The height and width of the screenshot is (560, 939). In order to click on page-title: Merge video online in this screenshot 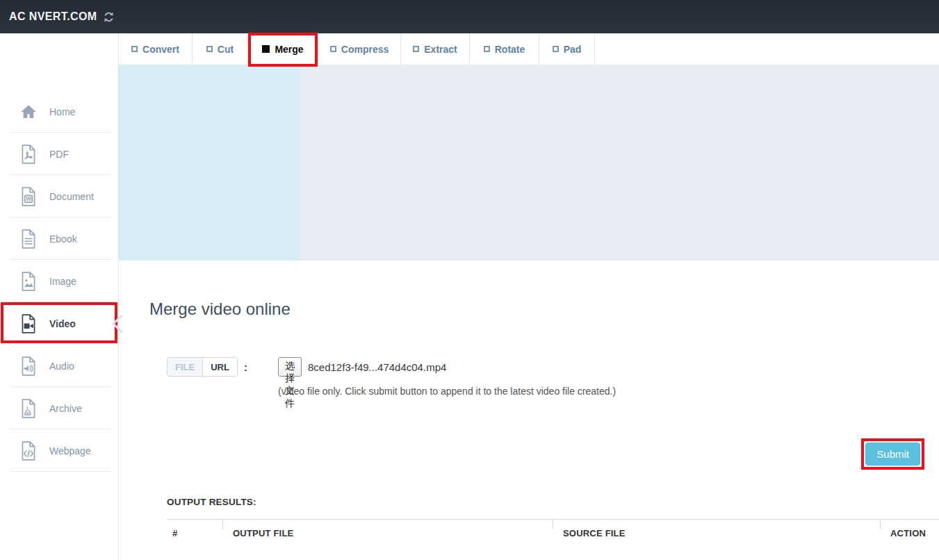, I will do `click(220, 309)`.